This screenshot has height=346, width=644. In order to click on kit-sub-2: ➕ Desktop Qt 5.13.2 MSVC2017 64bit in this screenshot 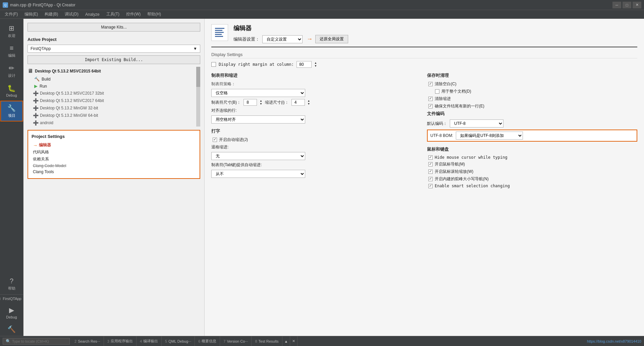, I will do `click(111, 101)`.